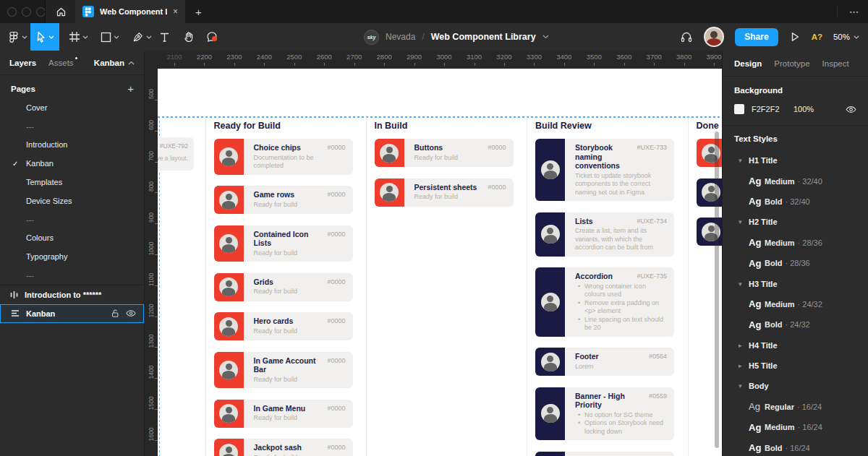  I want to click on page-item: Device Sizes, so click(72, 201).